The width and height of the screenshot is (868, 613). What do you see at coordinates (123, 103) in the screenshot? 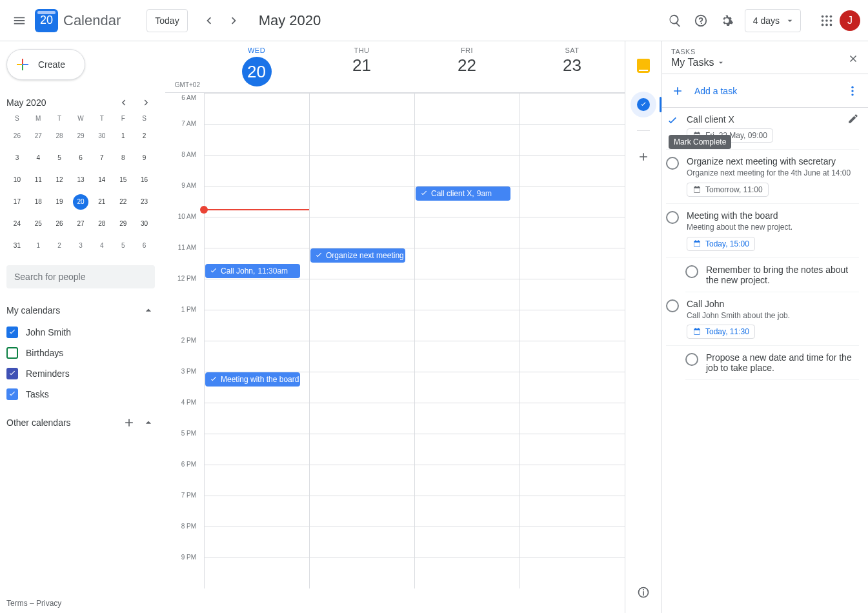
I see `mini-prev-button` at bounding box center [123, 103].